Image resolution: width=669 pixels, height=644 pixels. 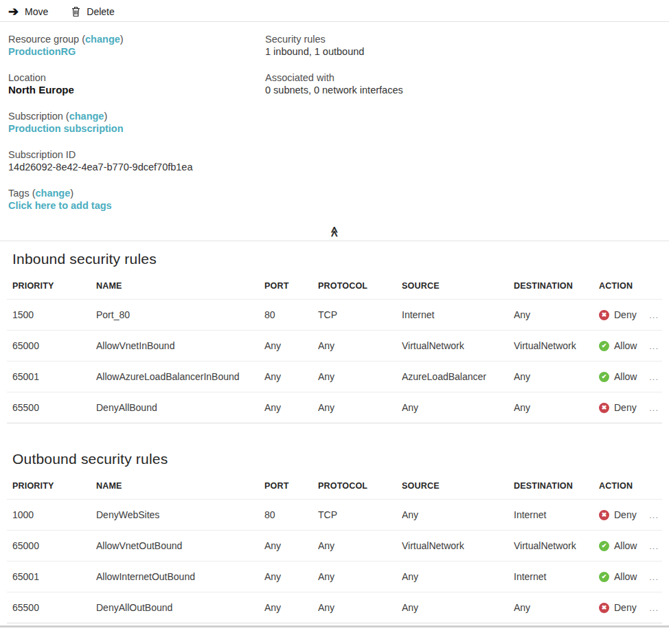 What do you see at coordinates (87, 116) in the screenshot?
I see `subscription-change-link: change` at bounding box center [87, 116].